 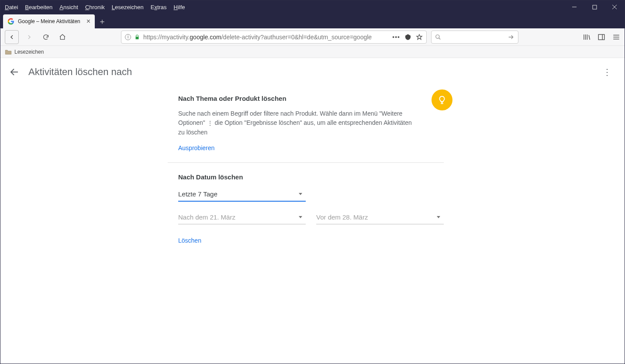 What do you see at coordinates (46, 37) in the screenshot?
I see `reload-button` at bounding box center [46, 37].